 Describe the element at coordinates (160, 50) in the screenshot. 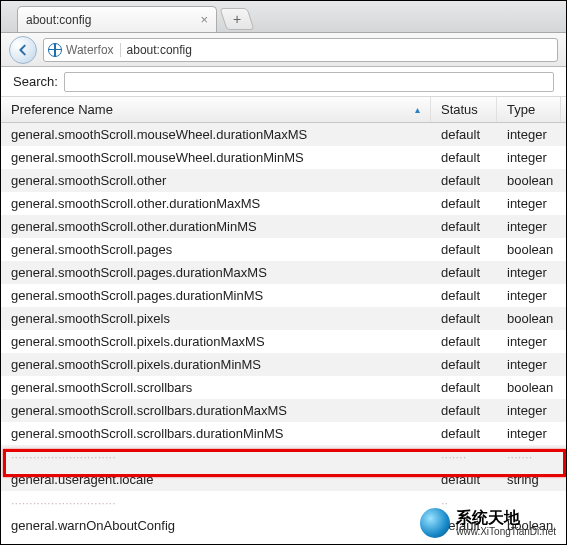

I see `url-text: about:config` at that location.